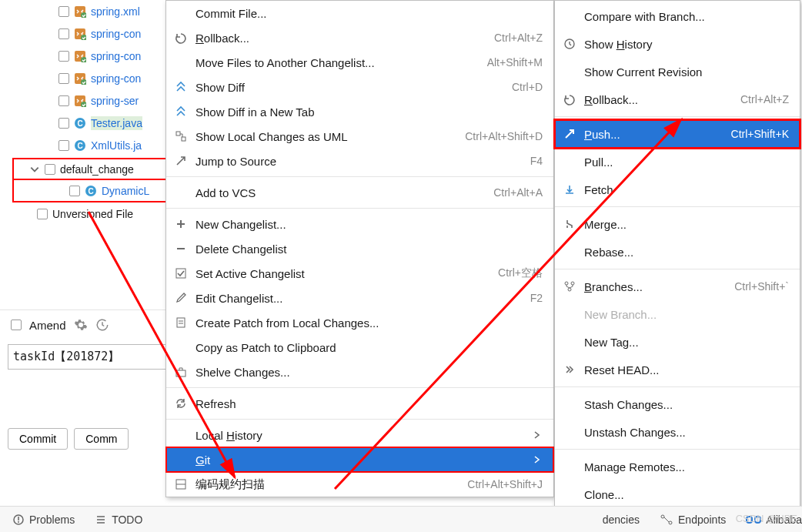  I want to click on menu-label: Add to VCS, so click(345, 192).